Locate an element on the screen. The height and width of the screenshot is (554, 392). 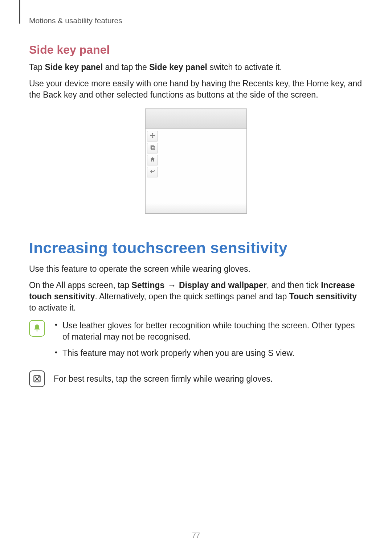
home-key-tile is located at coordinates (152, 160).